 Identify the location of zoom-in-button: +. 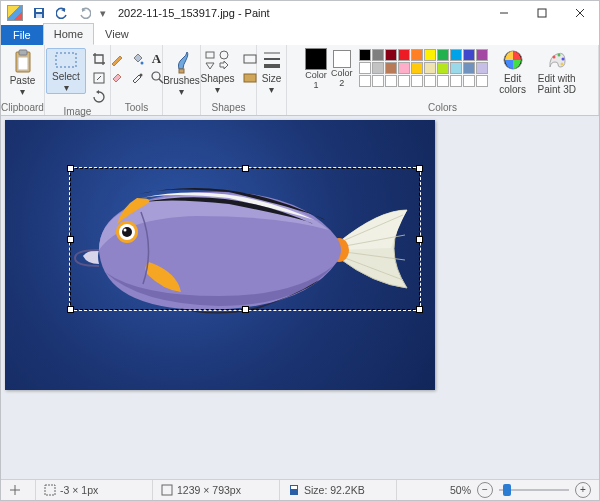
(583, 490).